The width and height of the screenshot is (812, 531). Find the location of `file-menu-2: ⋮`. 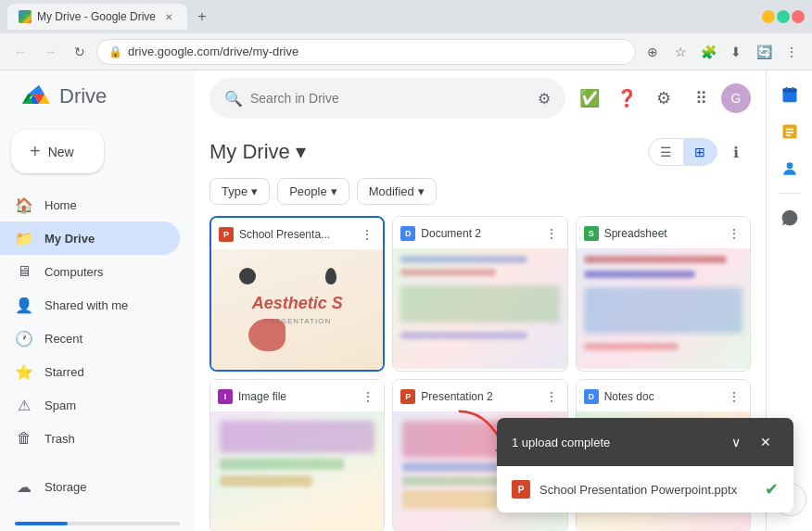

file-menu-2: ⋮ is located at coordinates (552, 234).